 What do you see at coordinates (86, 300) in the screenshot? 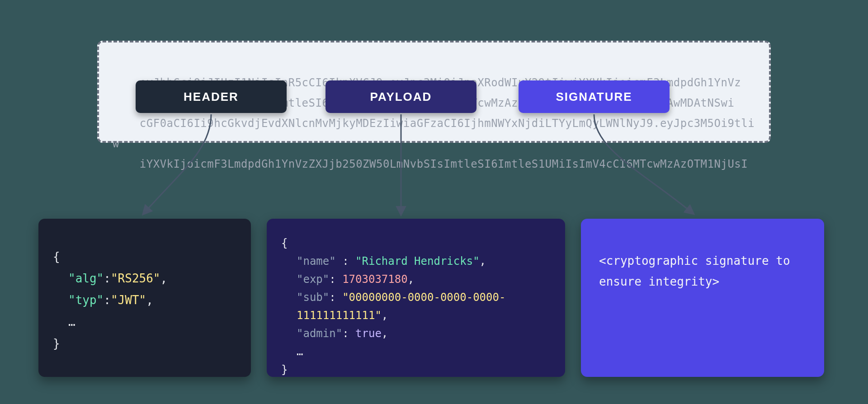
I see `header-typ-key: "typ"` at bounding box center [86, 300].